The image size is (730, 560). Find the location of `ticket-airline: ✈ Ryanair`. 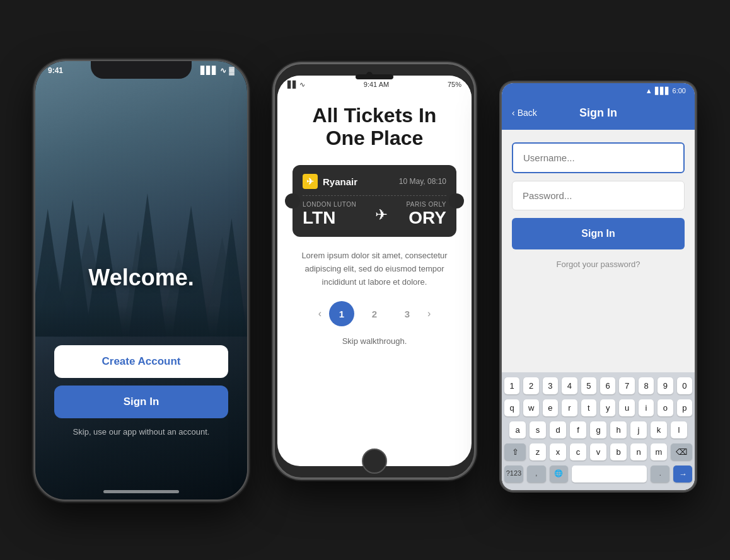

ticket-airline: ✈ Ryanair is located at coordinates (330, 181).